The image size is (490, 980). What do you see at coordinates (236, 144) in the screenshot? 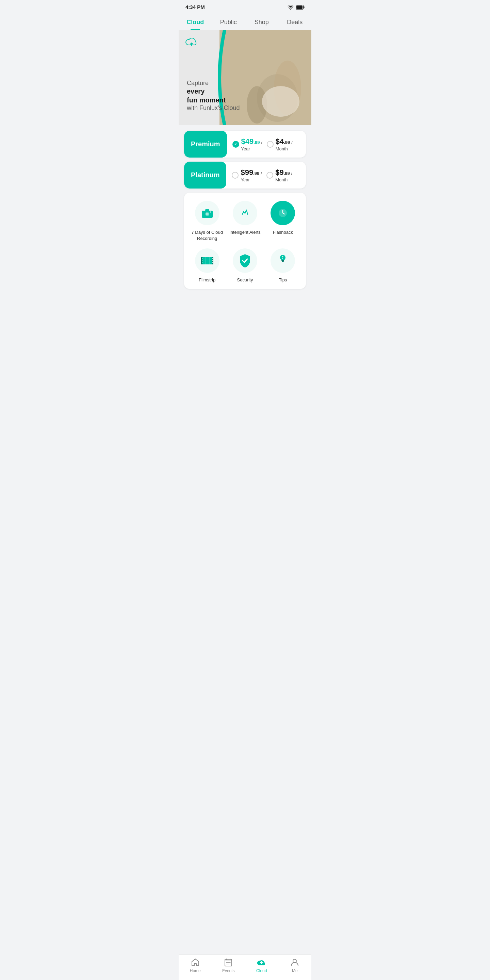
I see `premium-year-radio` at bounding box center [236, 144].